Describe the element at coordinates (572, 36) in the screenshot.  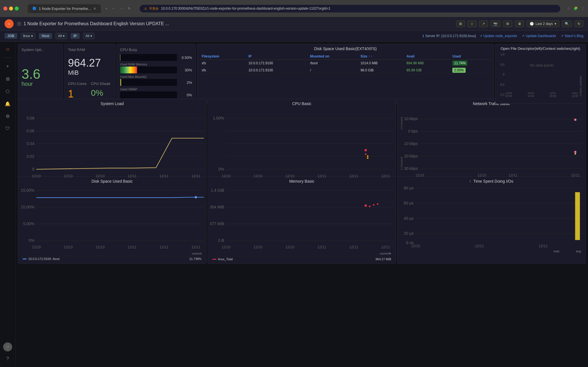
I see `stars-blog-link: ↗ Stars!'s Blog` at that location.